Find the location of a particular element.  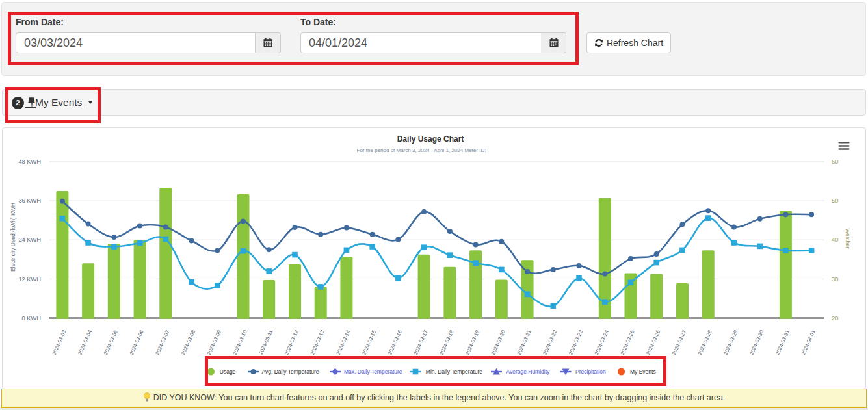

svg-text: 2024-03-20 is located at coordinates (498, 342).